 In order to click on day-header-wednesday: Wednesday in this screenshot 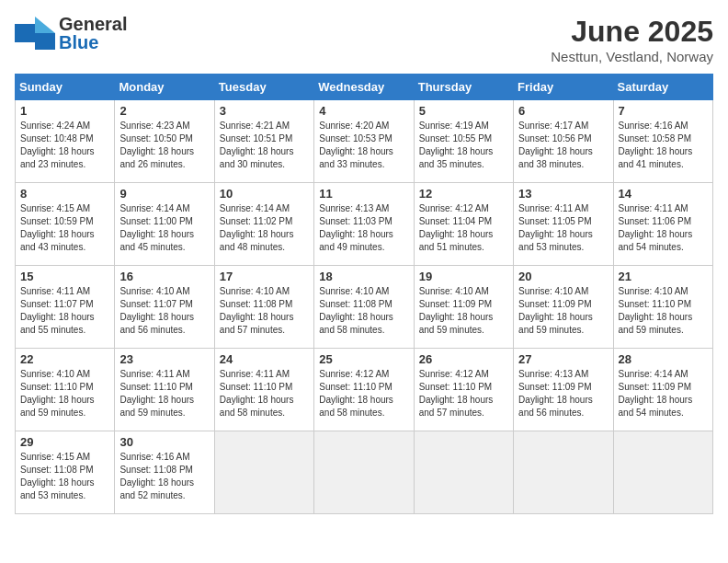, I will do `click(364, 87)`.